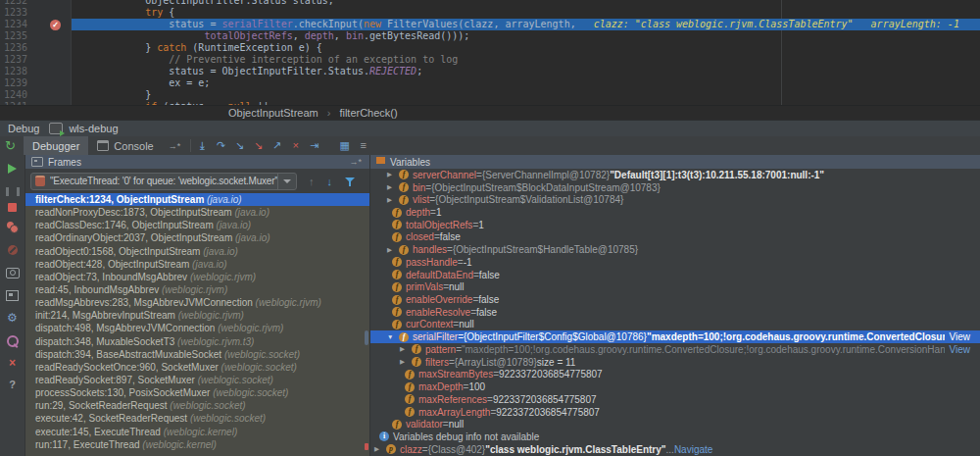  Describe the element at coordinates (198, 380) in the screenshot. I see `frame-row: readReadySocket:897, SocketMuxer (weblog…` at that location.